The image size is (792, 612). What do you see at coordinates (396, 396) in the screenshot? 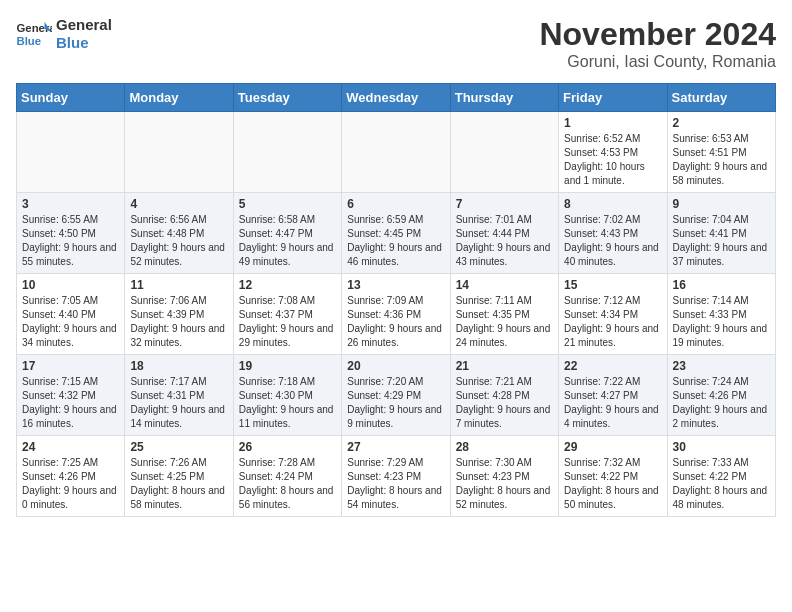
I see `week-row-4: 17Sunrise: 7:15 AM Sunset: 4:32 PM Dayli…` at bounding box center [396, 396].